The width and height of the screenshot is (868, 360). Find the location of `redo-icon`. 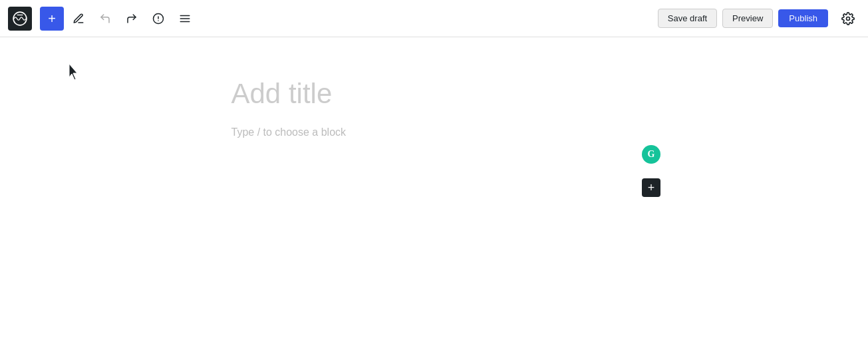

redo-icon is located at coordinates (132, 19).